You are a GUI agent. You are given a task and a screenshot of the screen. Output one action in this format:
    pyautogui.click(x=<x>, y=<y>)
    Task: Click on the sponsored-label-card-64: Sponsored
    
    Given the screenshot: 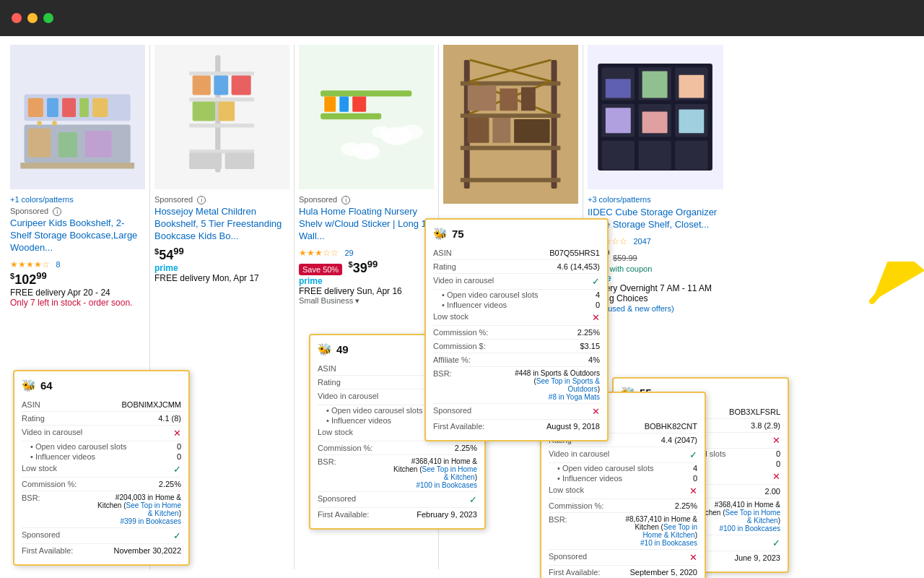 What is the action you would take?
    pyautogui.click(x=97, y=535)
    